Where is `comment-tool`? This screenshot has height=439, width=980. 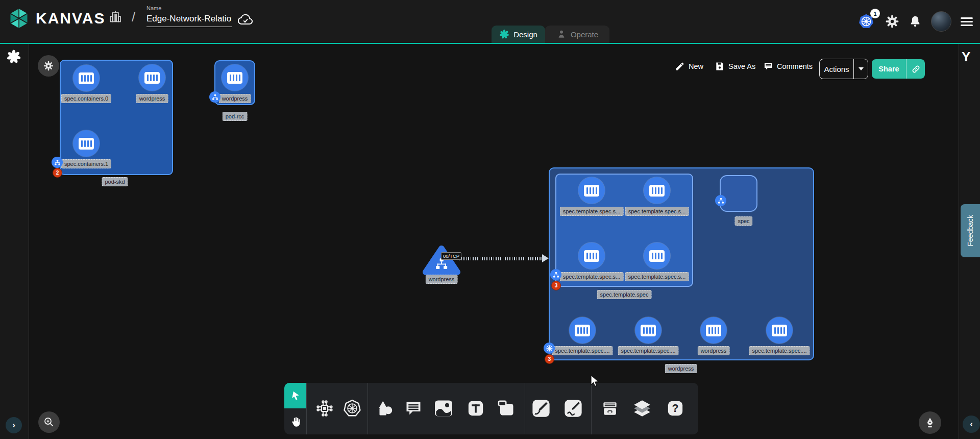 comment-tool is located at coordinates (413, 408).